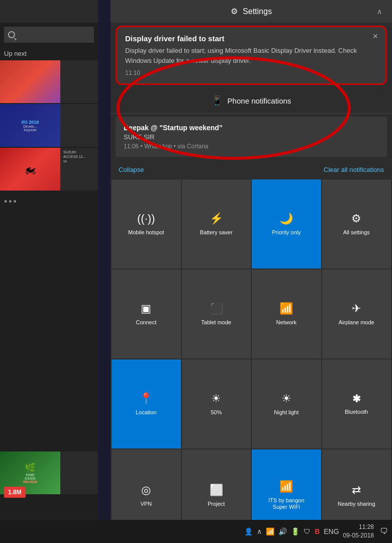  I want to click on expand-icon: ∧, so click(259, 531).